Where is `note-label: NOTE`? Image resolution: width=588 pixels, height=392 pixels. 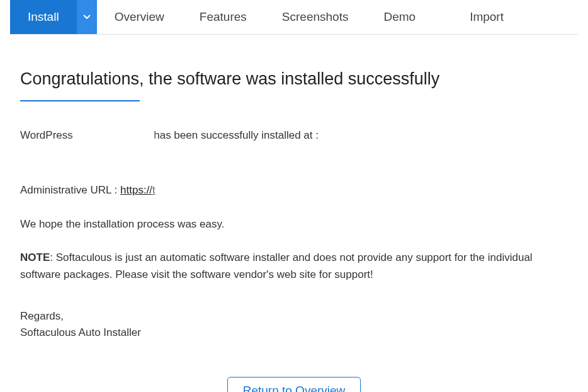 note-label: NOTE is located at coordinates (35, 257).